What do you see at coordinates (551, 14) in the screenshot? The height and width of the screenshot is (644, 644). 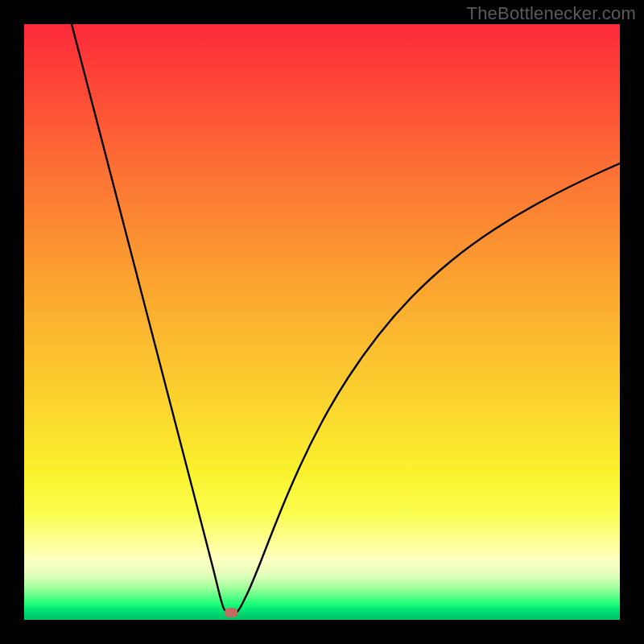 I see `watermark-text: TheBottlenecker.com` at bounding box center [551, 14].